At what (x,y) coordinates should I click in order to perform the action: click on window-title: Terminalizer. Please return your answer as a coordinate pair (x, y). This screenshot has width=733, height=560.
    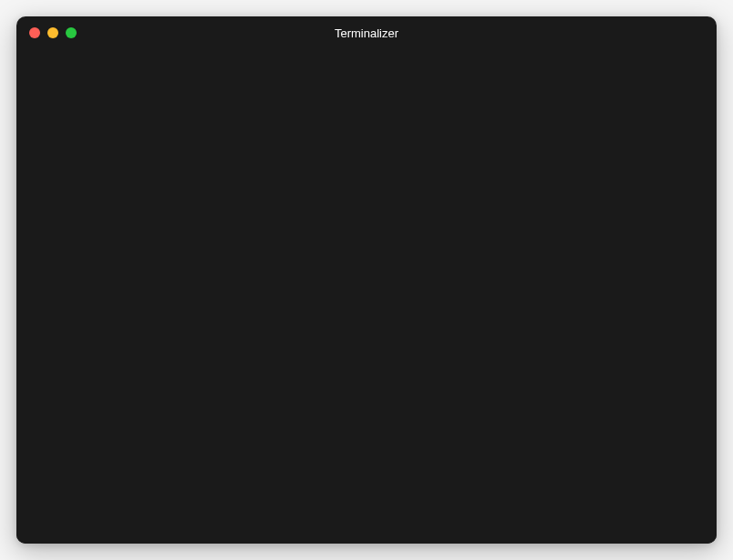
    Looking at the image, I should click on (366, 33).